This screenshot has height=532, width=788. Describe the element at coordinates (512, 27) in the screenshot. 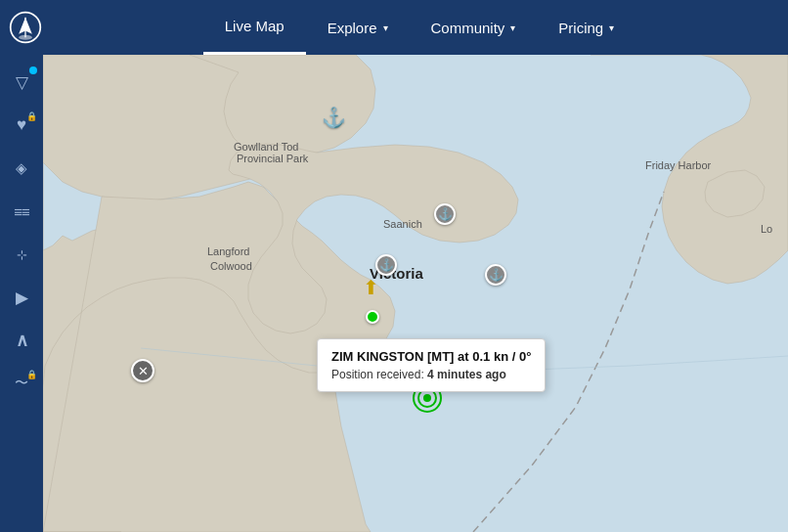

I see `community-chevron: ▾` at that location.